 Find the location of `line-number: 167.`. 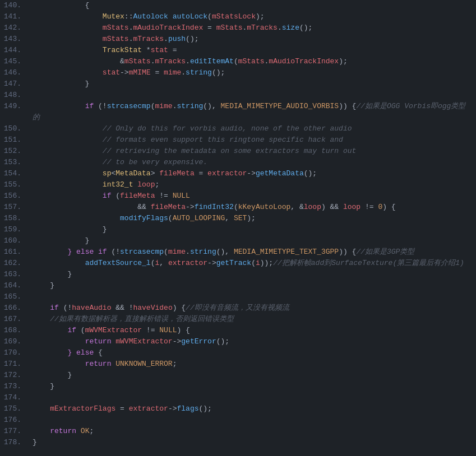

line-number: 167. is located at coordinates (11, 319).